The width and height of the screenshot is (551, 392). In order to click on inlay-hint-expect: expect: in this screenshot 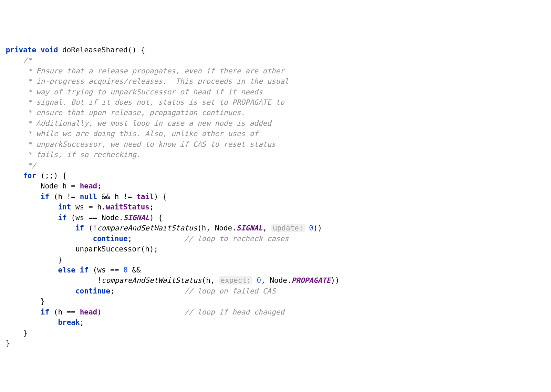, I will do `click(236, 280)`.